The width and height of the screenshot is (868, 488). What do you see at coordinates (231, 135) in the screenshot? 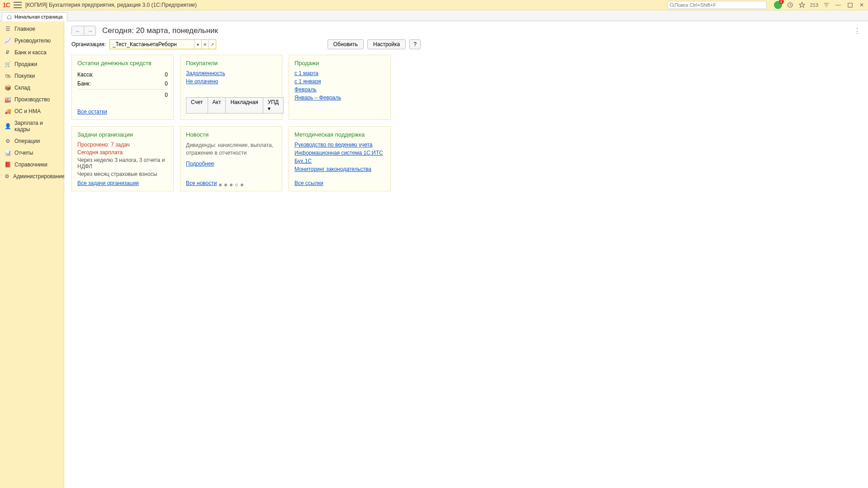
I see `widget-title: Новости` at bounding box center [231, 135].